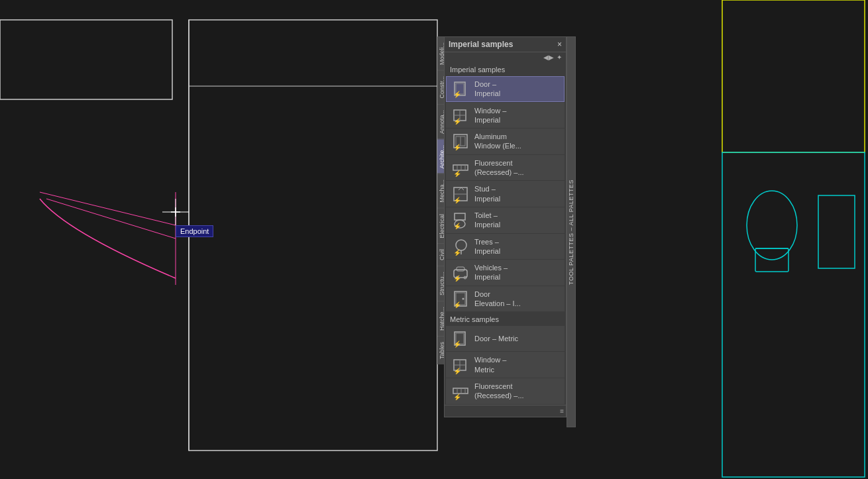 The width and height of the screenshot is (868, 479). I want to click on palette-item-door-elevation: ⚡ DoorElevation – I..., so click(505, 299).